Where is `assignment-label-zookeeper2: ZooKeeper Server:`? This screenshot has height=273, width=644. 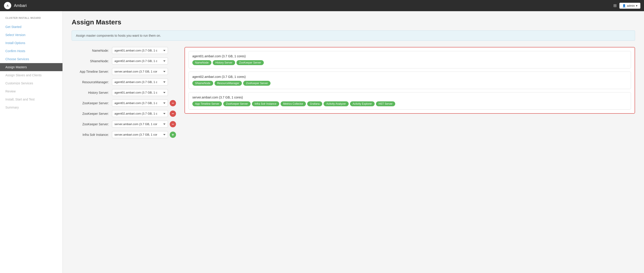
assignment-label-zookeeper2: ZooKeeper Server: is located at coordinates (92, 114).